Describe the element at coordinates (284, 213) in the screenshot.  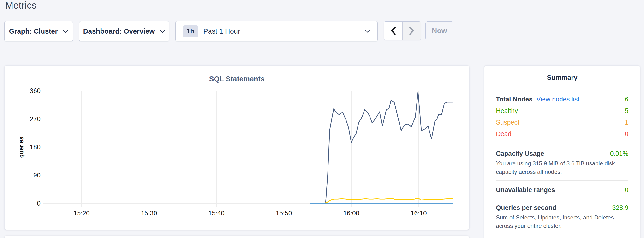
I see `svg-text: 15:50` at that location.